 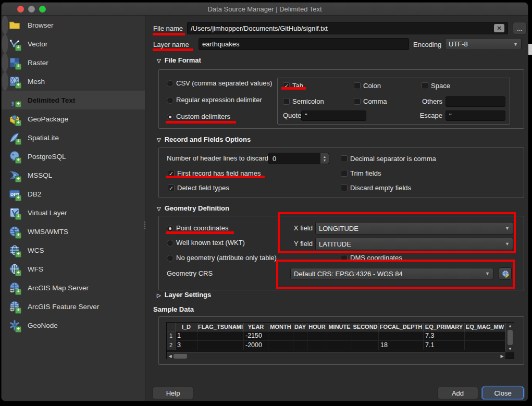 What do you see at coordinates (171, 188) in the screenshot?
I see `detect-field-types-checkbox: ✓` at bounding box center [171, 188].